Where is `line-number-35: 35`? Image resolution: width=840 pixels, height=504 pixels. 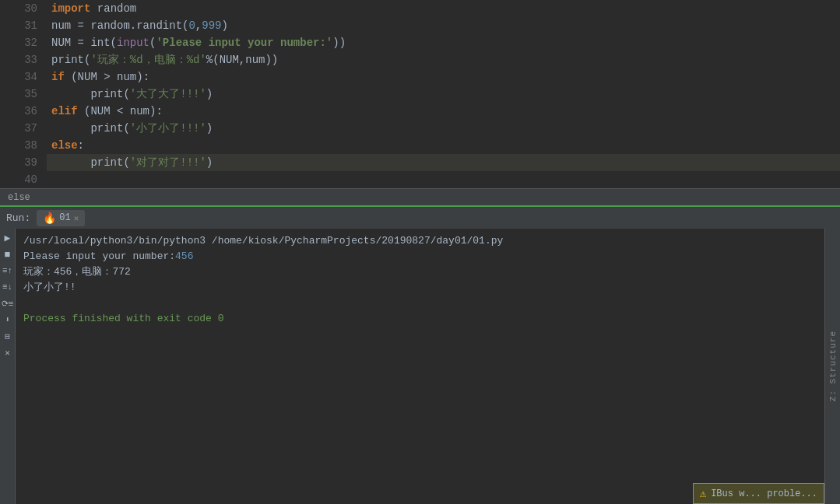 line-number-35: 35 is located at coordinates (23, 94).